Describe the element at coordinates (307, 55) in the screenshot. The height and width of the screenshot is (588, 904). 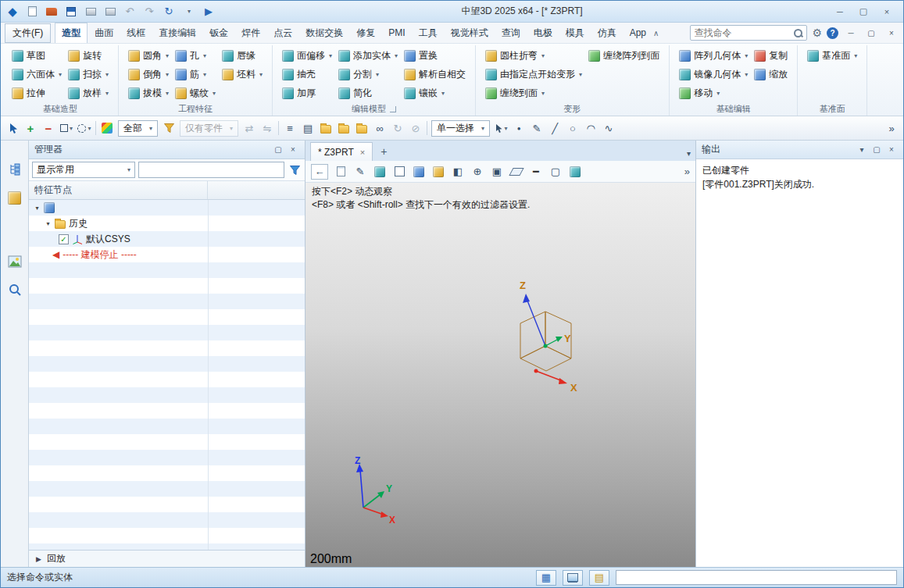
I see `face-offset-button: 面偏移▾` at that location.